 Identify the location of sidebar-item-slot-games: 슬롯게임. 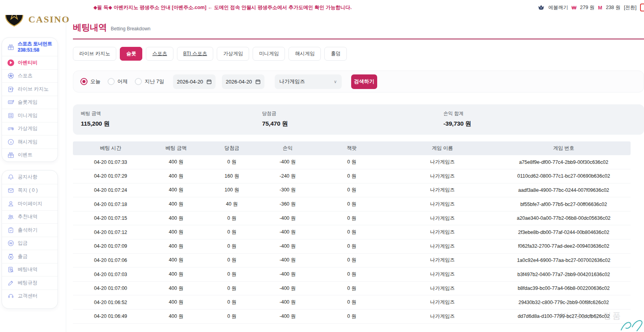
(30, 102).